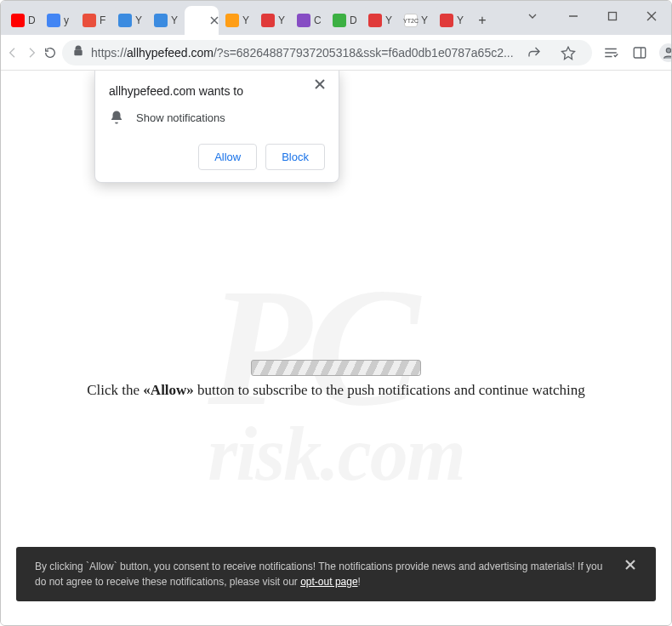 The width and height of the screenshot is (672, 626). What do you see at coordinates (217, 91) in the screenshot?
I see `permission-title: allhypefeed.com wants to` at bounding box center [217, 91].